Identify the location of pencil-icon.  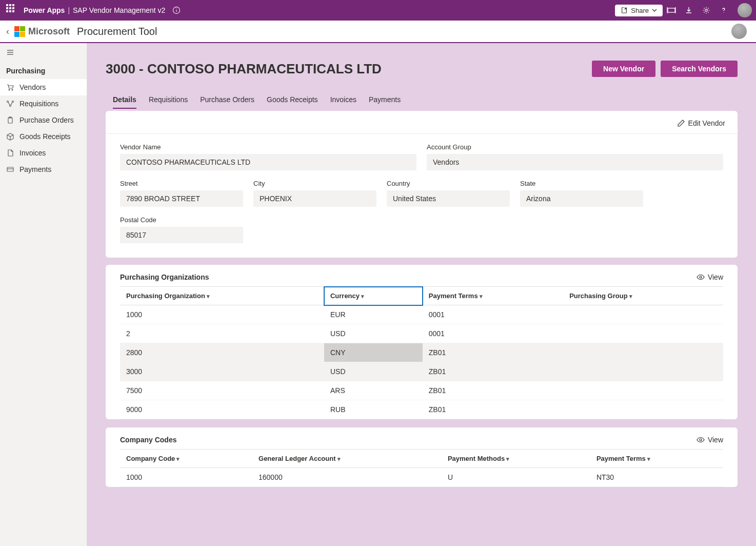
(681, 123).